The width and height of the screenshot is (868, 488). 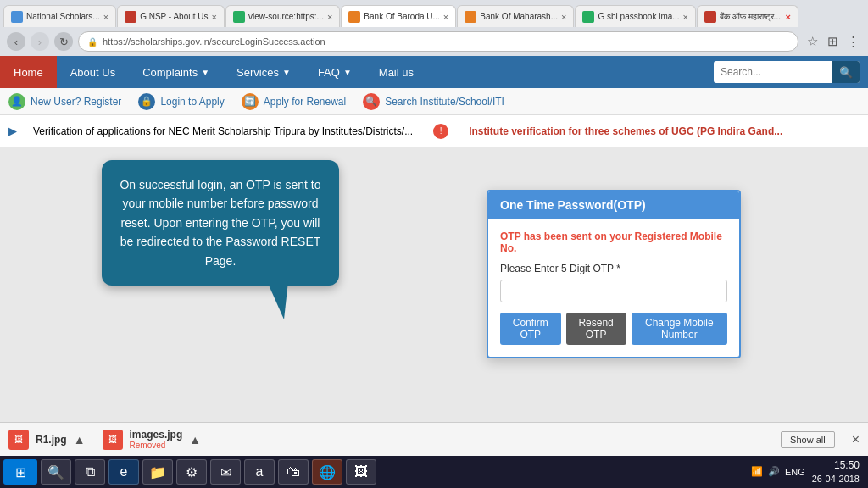 What do you see at coordinates (47, 440) in the screenshot?
I see `download-item-1: 🖼 R1.jpg ▲` at bounding box center [47, 440].